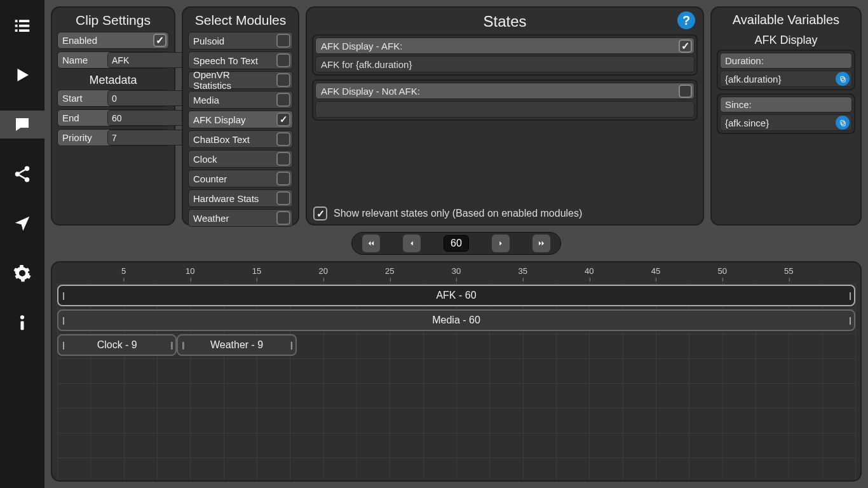 This screenshot has height=488, width=868. What do you see at coordinates (505, 109) in the screenshot?
I see `state-body-input` at bounding box center [505, 109].